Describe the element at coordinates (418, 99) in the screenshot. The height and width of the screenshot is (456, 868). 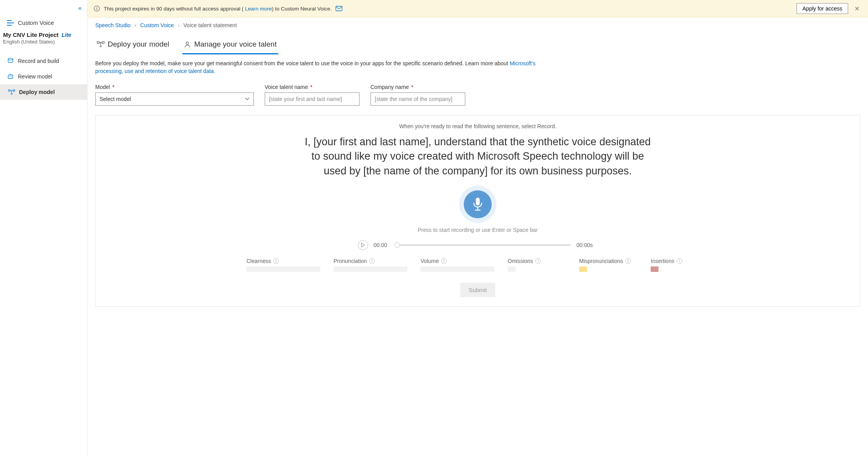
I see `company-name-input` at that location.